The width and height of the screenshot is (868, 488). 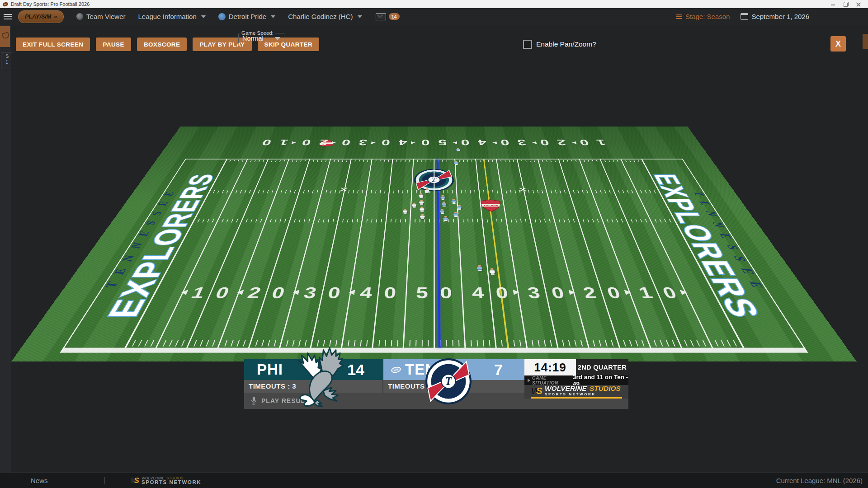 What do you see at coordinates (434, 480) in the screenshot?
I see `status-bar: News WS WOLVERINE STUDIOS SPORTS NETWORK…` at bounding box center [434, 480].